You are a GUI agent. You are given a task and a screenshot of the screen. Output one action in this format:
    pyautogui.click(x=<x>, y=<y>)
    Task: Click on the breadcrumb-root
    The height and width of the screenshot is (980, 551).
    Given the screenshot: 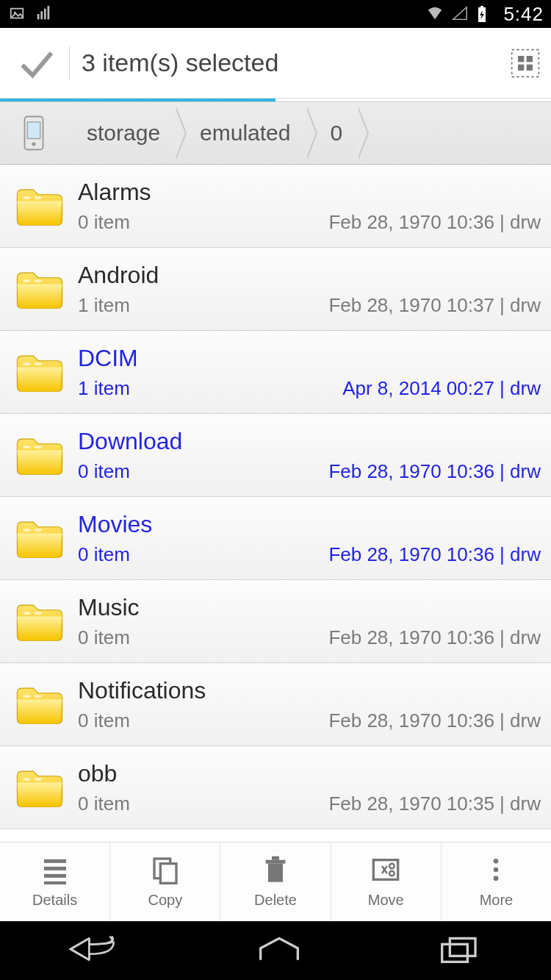 What is the action you would take?
    pyautogui.click(x=34, y=133)
    